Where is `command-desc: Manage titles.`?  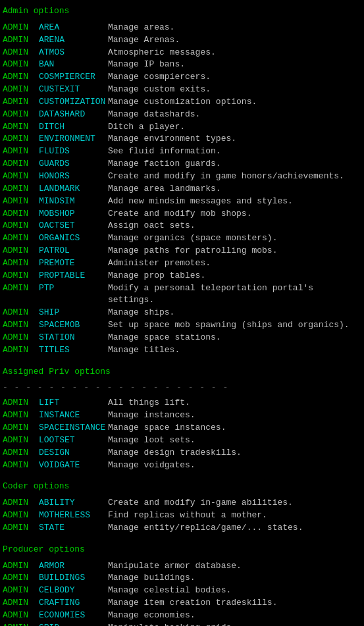 command-desc: Manage titles. is located at coordinates (143, 350).